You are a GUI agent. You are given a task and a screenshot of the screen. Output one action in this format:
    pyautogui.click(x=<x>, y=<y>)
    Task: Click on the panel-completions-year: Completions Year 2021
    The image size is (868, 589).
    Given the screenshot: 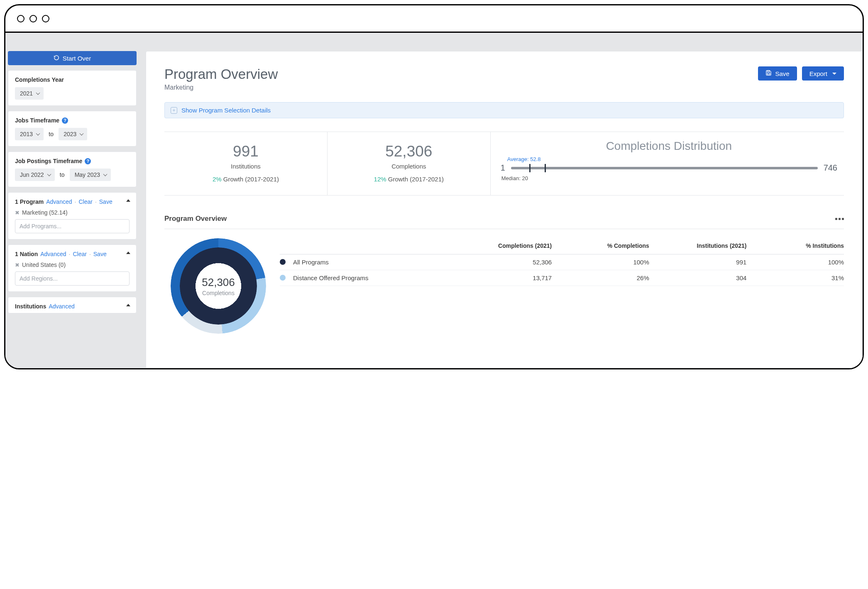 What is the action you would take?
    pyautogui.click(x=72, y=88)
    